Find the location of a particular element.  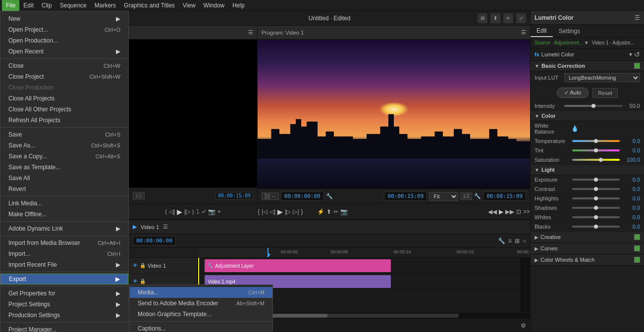

shadows-slider is located at coordinates (596, 208).